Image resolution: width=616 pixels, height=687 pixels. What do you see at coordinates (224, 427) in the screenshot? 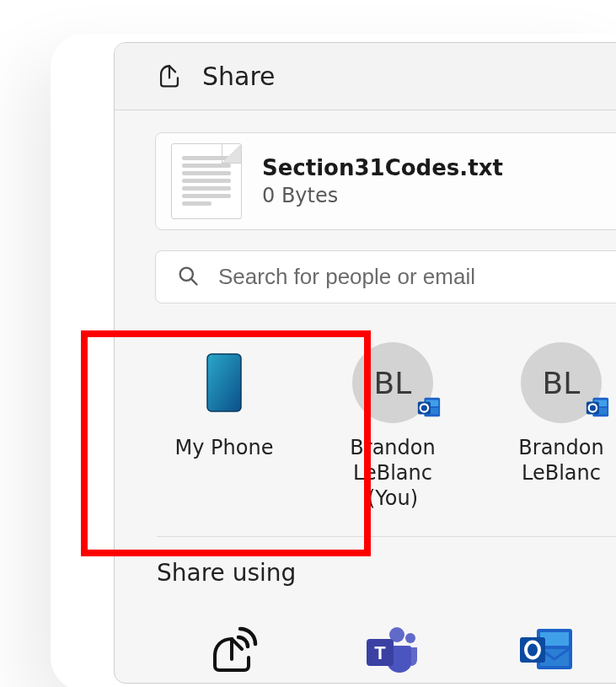
I see `target-my-phone: My Phone` at bounding box center [224, 427].